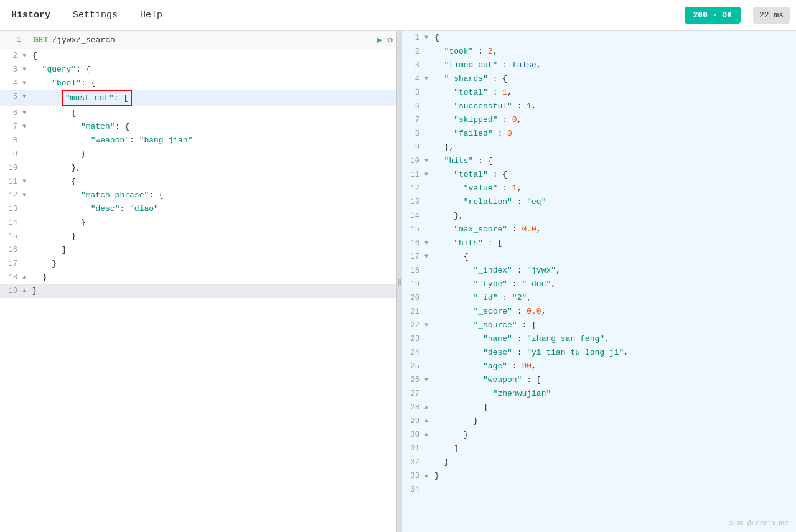  What do you see at coordinates (599, 271) in the screenshot?
I see `table-row: 18 "_index" : "jywx",` at bounding box center [599, 271].